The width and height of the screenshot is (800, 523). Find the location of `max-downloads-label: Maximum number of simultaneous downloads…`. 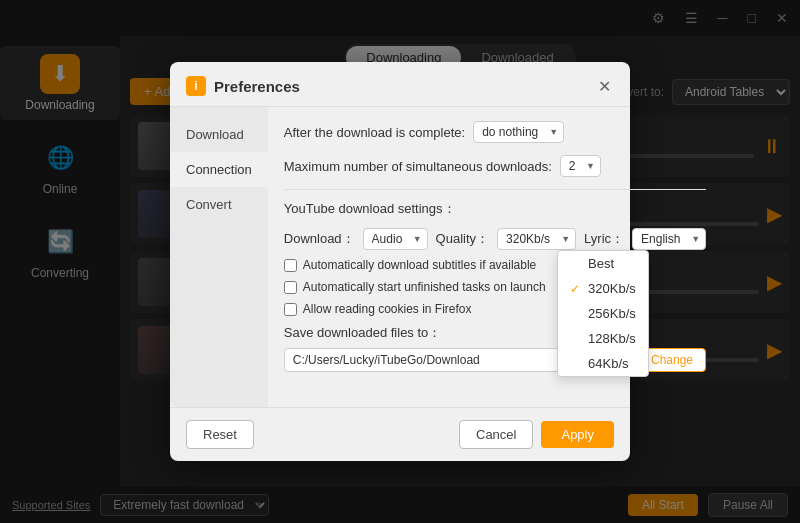

max-downloads-label: Maximum number of simultaneous downloads… is located at coordinates (418, 166).